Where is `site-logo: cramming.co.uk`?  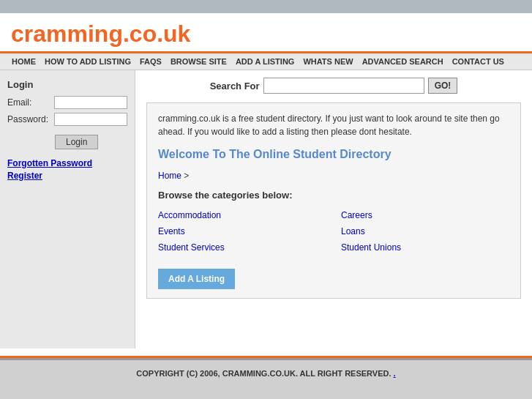 site-logo: cramming.co.uk is located at coordinates (101, 34).